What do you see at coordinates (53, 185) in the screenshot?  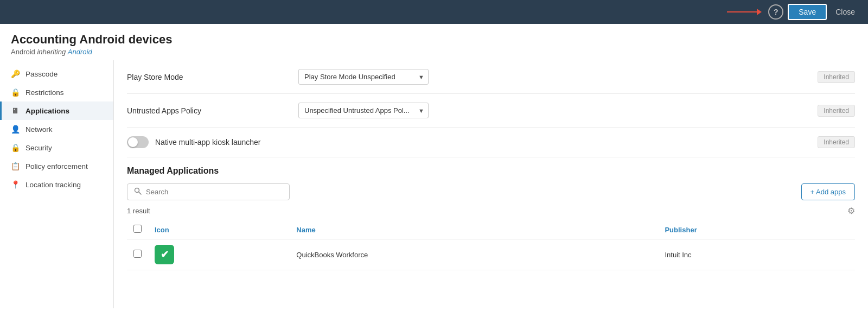 I see `sidebar-item-label: Location tracking` at bounding box center [53, 185].